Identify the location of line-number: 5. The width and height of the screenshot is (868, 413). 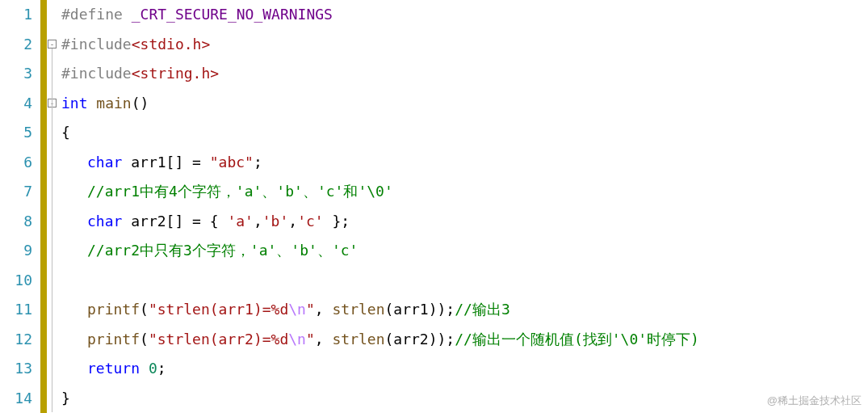
(16, 133).